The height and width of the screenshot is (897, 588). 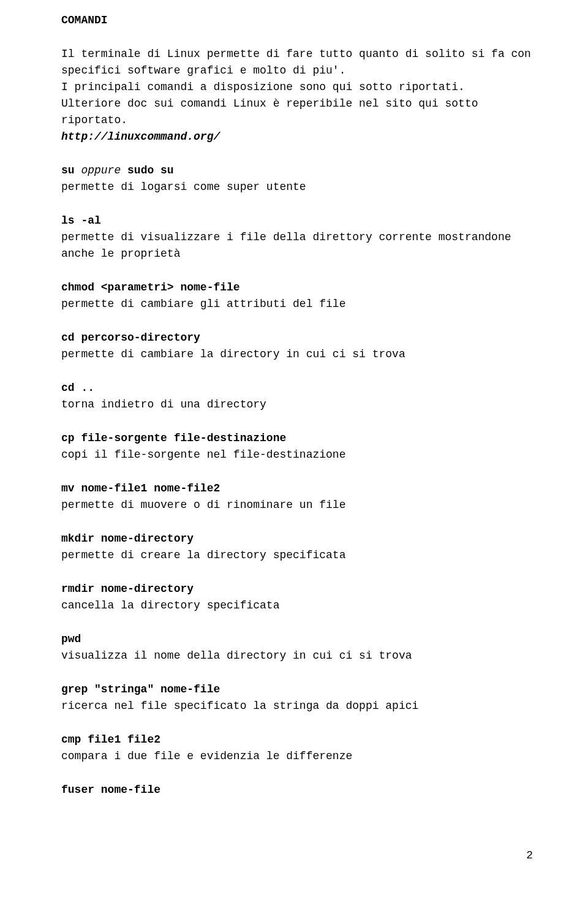 I want to click on doc-link: http://linuxcommand.org/, so click(x=141, y=137).